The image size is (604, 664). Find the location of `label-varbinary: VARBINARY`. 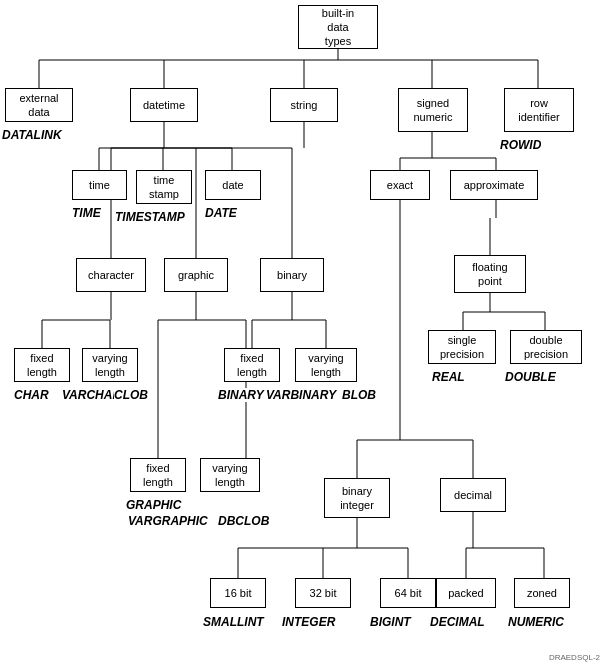

label-varbinary: VARBINARY is located at coordinates (301, 395).